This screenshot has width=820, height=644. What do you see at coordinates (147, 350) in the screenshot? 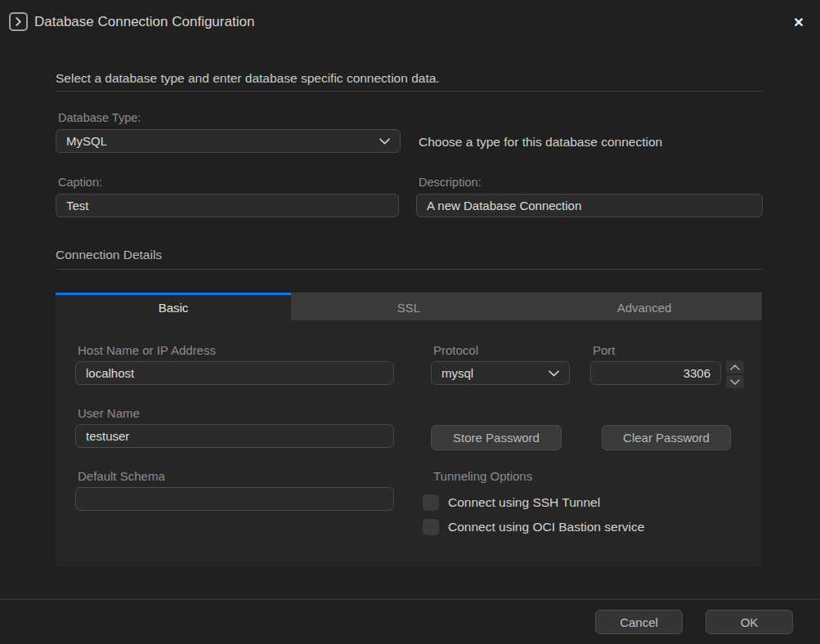
I see `host-label: Host Name or IP Address` at bounding box center [147, 350].